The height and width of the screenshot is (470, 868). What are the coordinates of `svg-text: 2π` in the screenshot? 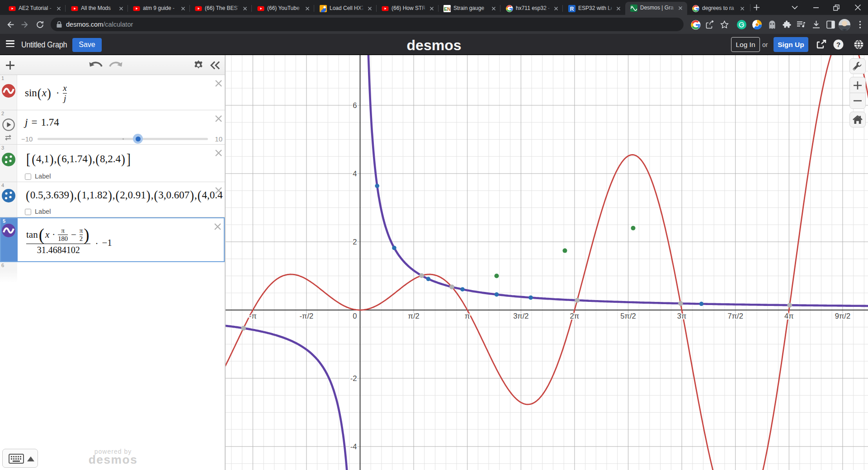 It's located at (575, 316).